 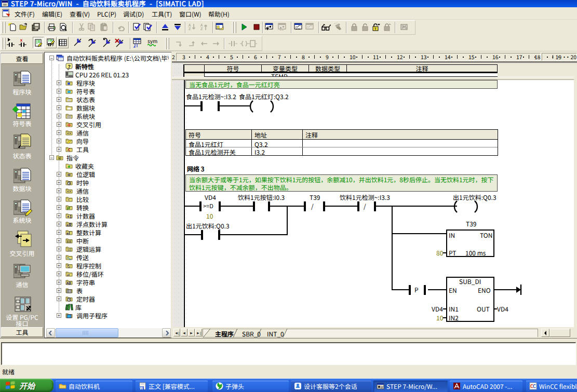 I want to click on svg-text: +1, so click(x=70, y=216).